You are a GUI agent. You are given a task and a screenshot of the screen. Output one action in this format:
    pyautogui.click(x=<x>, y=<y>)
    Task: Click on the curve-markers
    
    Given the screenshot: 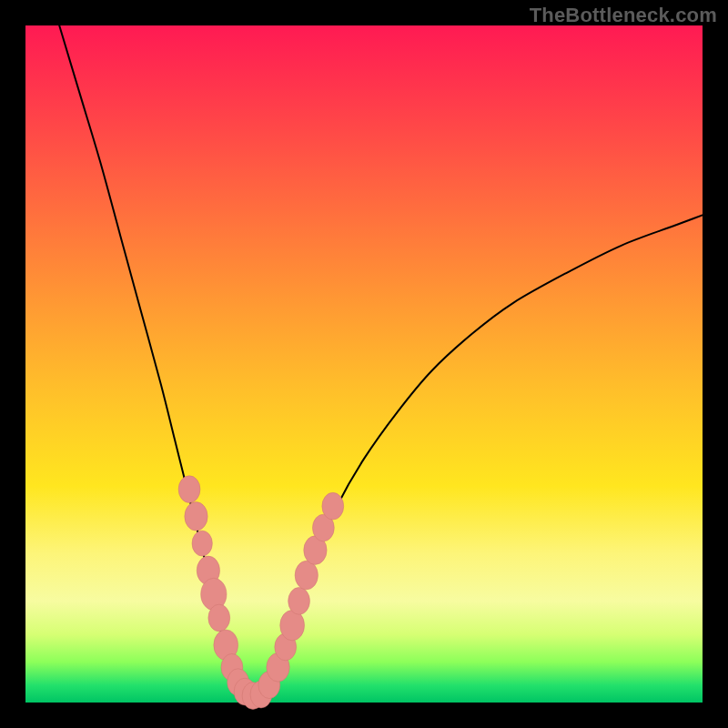 What is the action you would take?
    pyautogui.click(x=261, y=593)
    